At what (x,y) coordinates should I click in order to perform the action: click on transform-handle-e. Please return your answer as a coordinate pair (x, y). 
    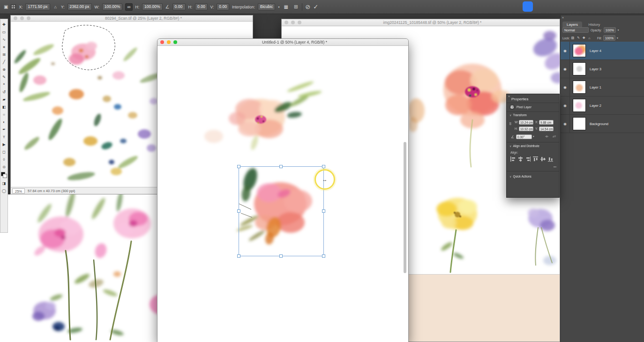
    Looking at the image, I should click on (323, 211).